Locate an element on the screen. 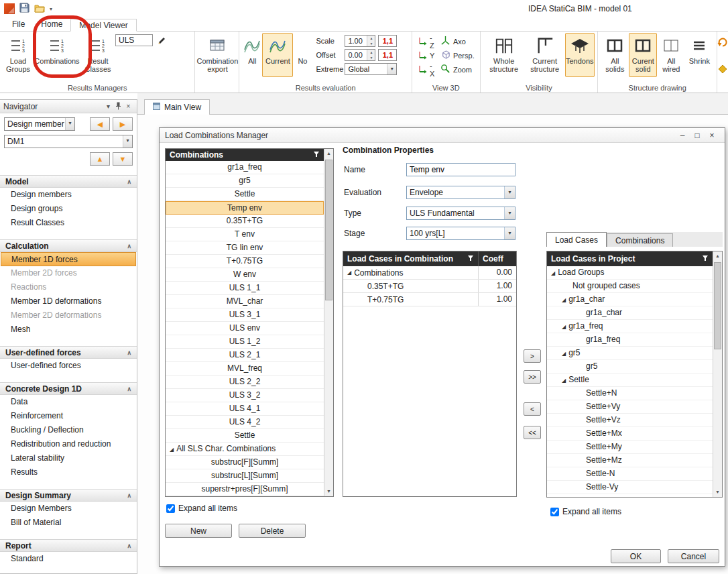 The width and height of the screenshot is (728, 574). view-neg-z-button: -Z is located at coordinates (426, 42).